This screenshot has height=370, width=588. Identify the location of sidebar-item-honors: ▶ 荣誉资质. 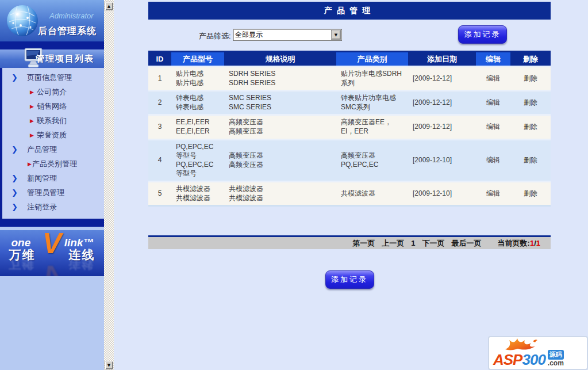
(53, 135).